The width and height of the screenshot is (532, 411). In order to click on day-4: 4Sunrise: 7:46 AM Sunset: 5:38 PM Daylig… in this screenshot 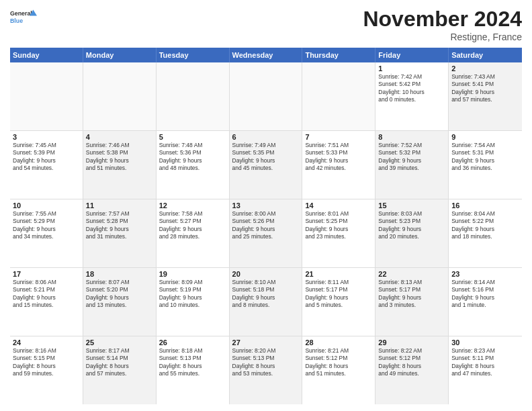, I will do `click(120, 165)`.